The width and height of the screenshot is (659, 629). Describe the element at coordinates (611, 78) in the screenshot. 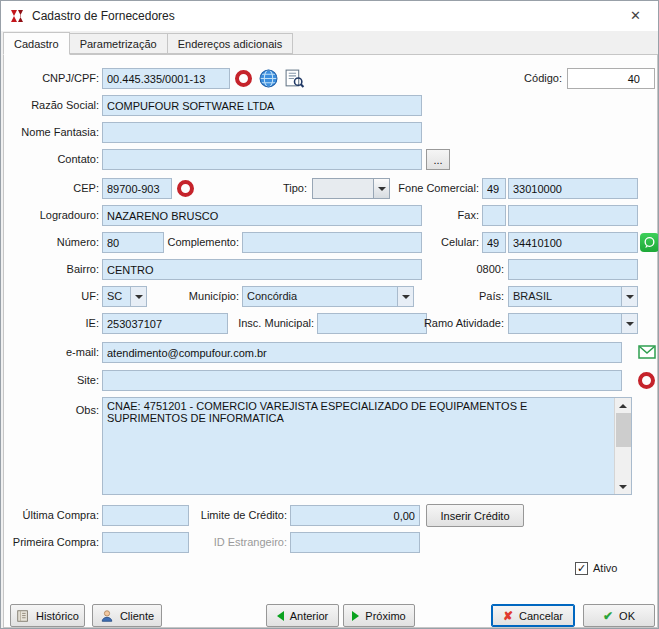

I see `codigo-input` at that location.